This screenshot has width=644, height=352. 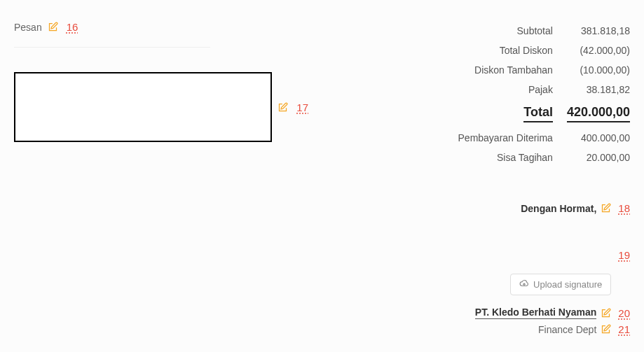 I want to click on annotation-16: 16, so click(x=73, y=27).